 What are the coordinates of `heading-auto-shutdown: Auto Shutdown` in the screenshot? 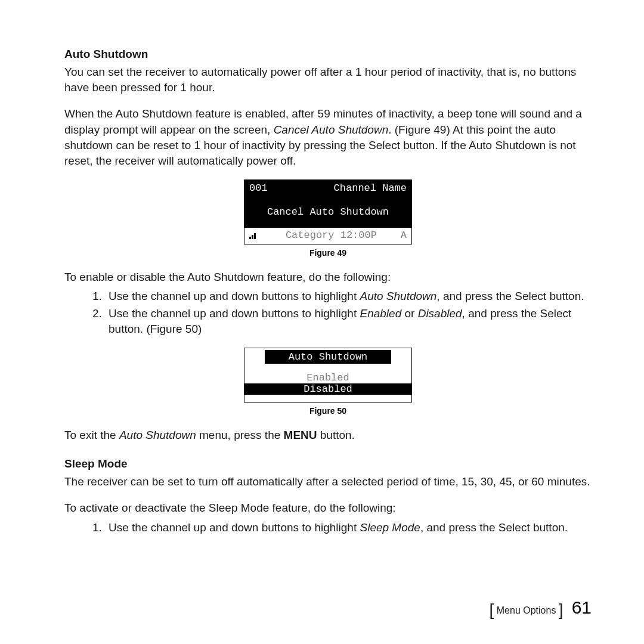 It's located at (328, 54).